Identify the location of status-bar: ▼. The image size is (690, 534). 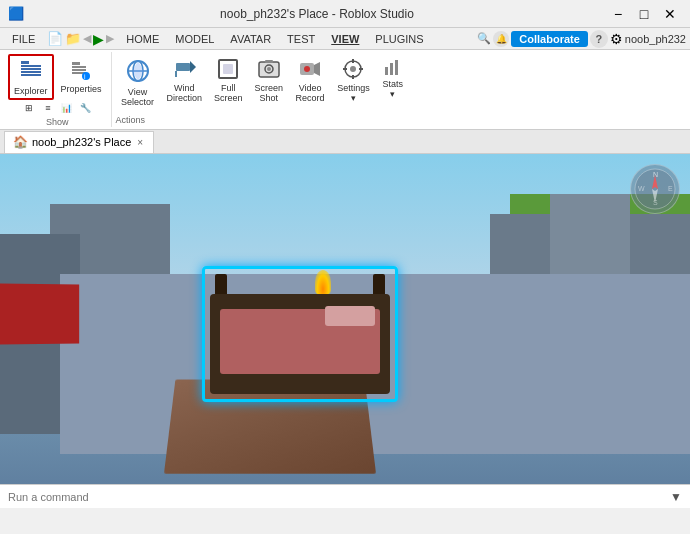
(345, 496).